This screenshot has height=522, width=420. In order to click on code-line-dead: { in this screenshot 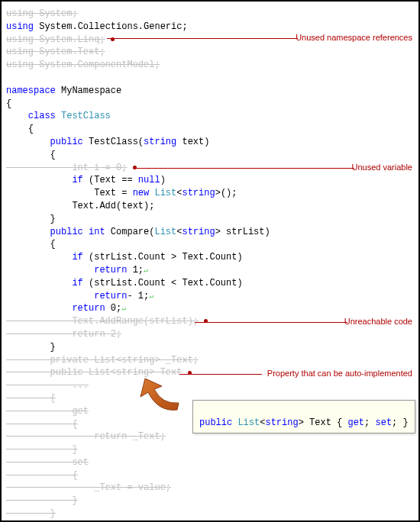, I will do `click(210, 476)`.